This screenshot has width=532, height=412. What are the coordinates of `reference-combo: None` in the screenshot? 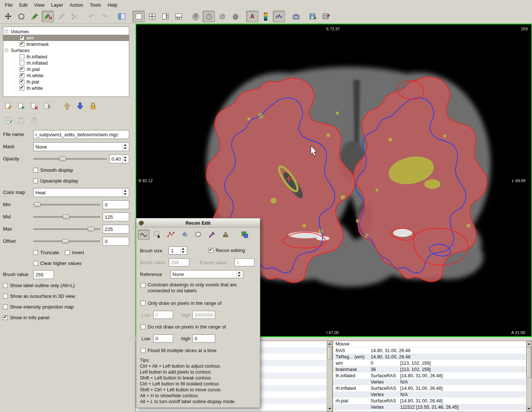 It's located at (207, 274).